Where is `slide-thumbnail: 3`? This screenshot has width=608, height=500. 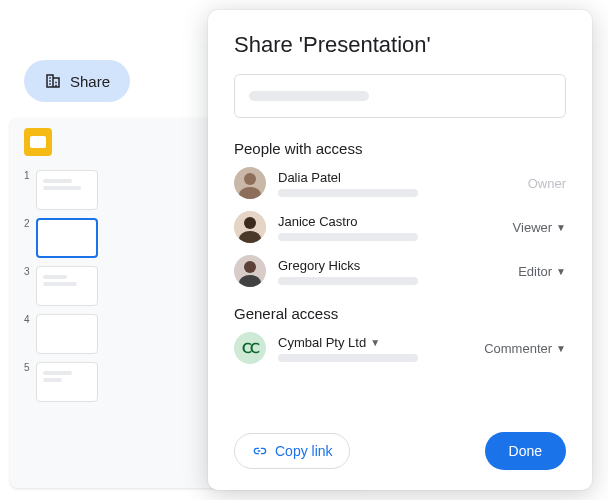 slide-thumbnail: 3 is located at coordinates (61, 286).